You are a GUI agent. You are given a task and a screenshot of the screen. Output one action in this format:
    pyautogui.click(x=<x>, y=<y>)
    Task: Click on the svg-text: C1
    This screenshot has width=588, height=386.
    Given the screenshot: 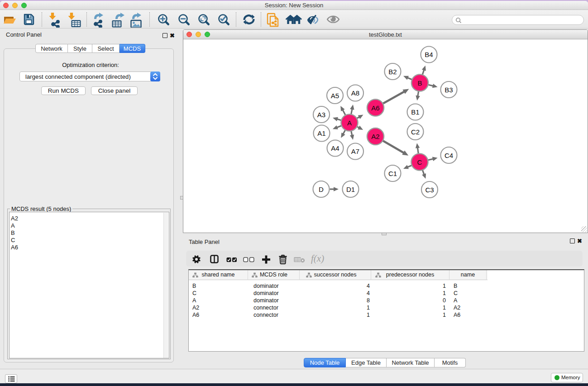 What is the action you would take?
    pyautogui.click(x=393, y=174)
    